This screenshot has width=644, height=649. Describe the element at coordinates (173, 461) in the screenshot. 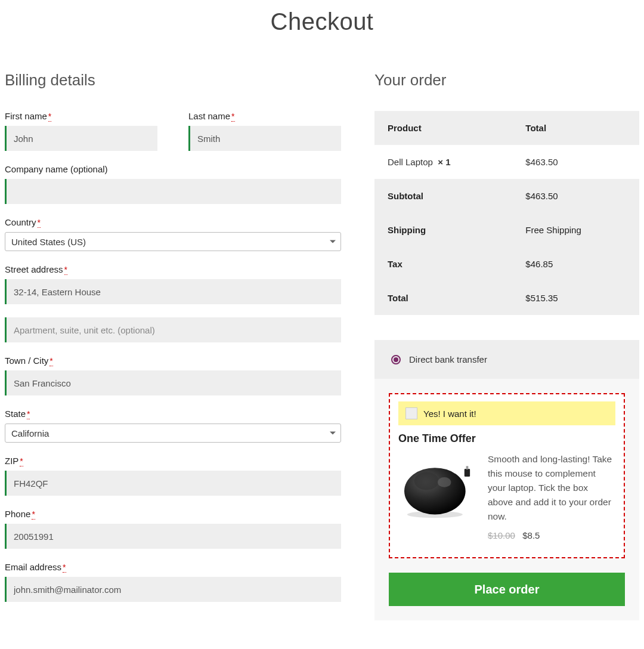

I see `zip-label: ZIP*` at that location.